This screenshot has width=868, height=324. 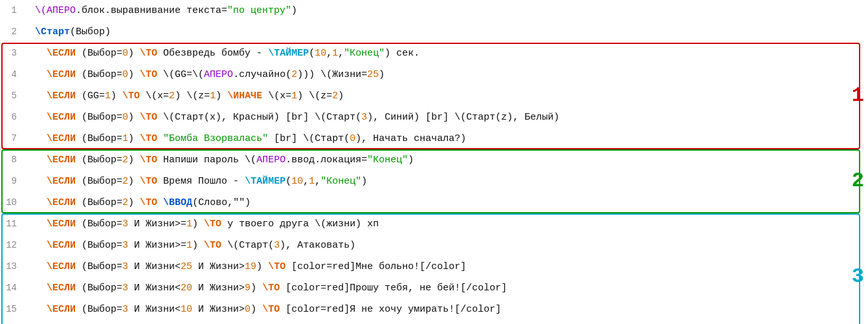 What do you see at coordinates (445, 203) in the screenshot?
I see `line-content: \ЕСЛИ (Выбор=2) \ТО \ВВОД(Слово,"")` at bounding box center [445, 203].